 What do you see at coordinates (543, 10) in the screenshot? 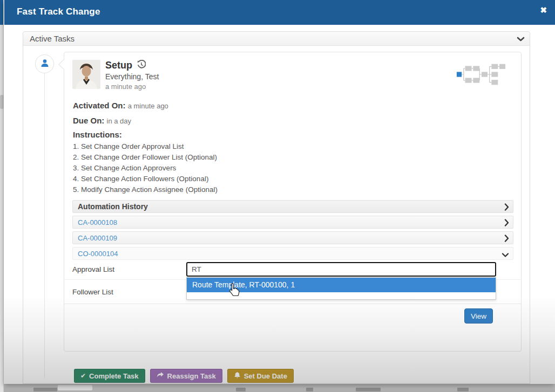
I see `close-icon: ✖` at bounding box center [543, 10].